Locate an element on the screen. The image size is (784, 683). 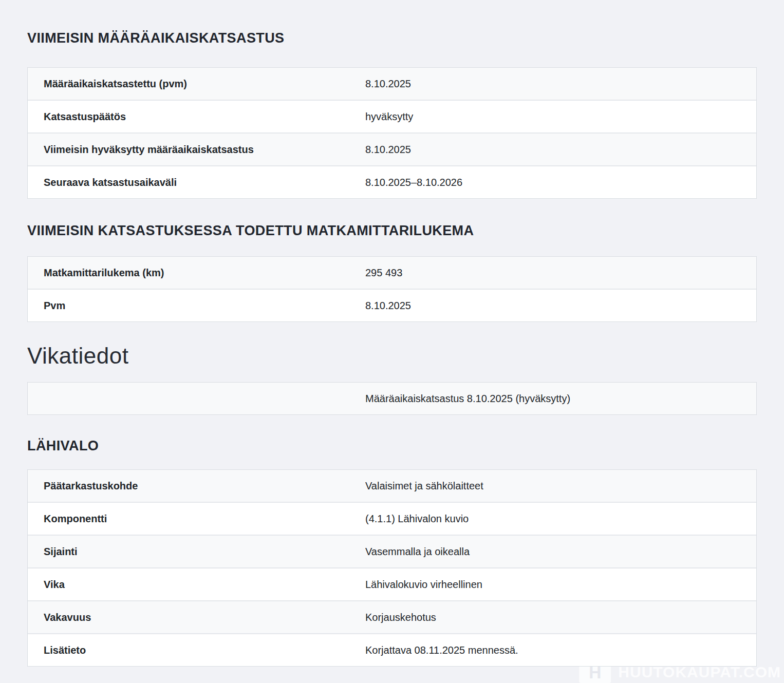
row-label: Pvm is located at coordinates (196, 306).